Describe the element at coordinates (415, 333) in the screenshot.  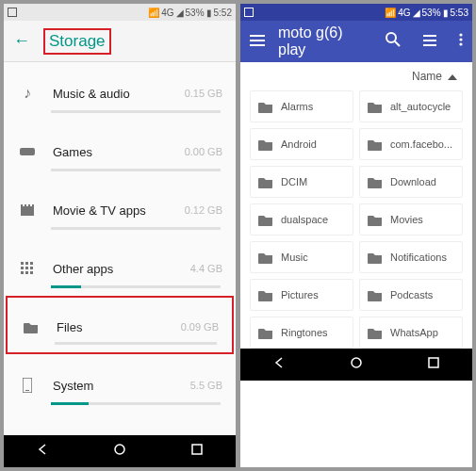
I see `folder-label: WhatsApp` at that location.